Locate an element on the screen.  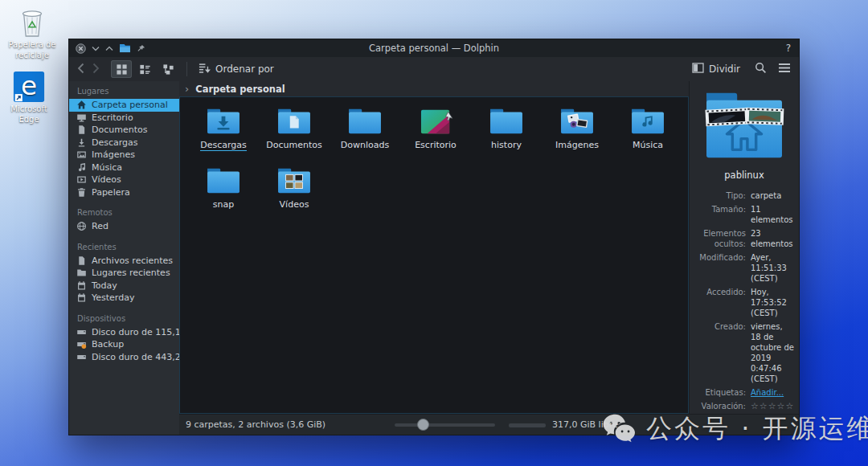
video-icon is located at coordinates (82, 180).